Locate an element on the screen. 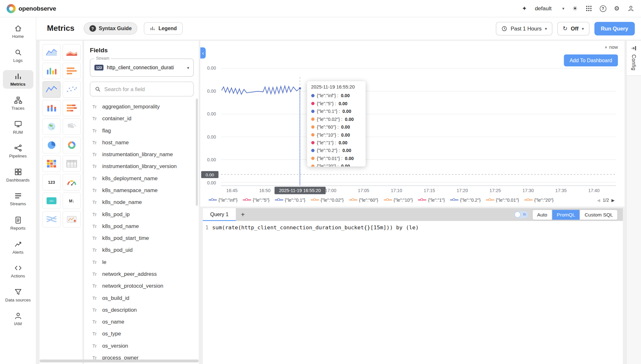 This screenshot has height=364, width=641. sidebar-item-traces: Traces is located at coordinates (18, 103).